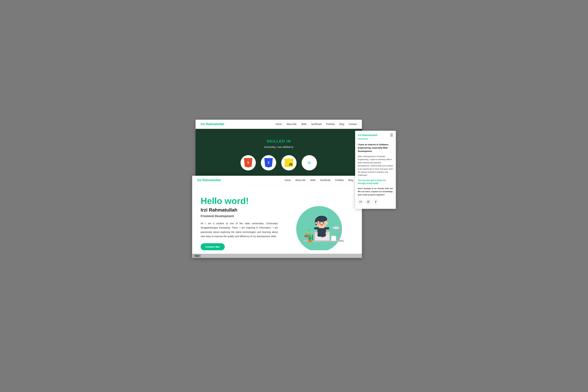  Describe the element at coordinates (316, 223) in the screenshot. I see `hero-image-area: 🍎` at that location.